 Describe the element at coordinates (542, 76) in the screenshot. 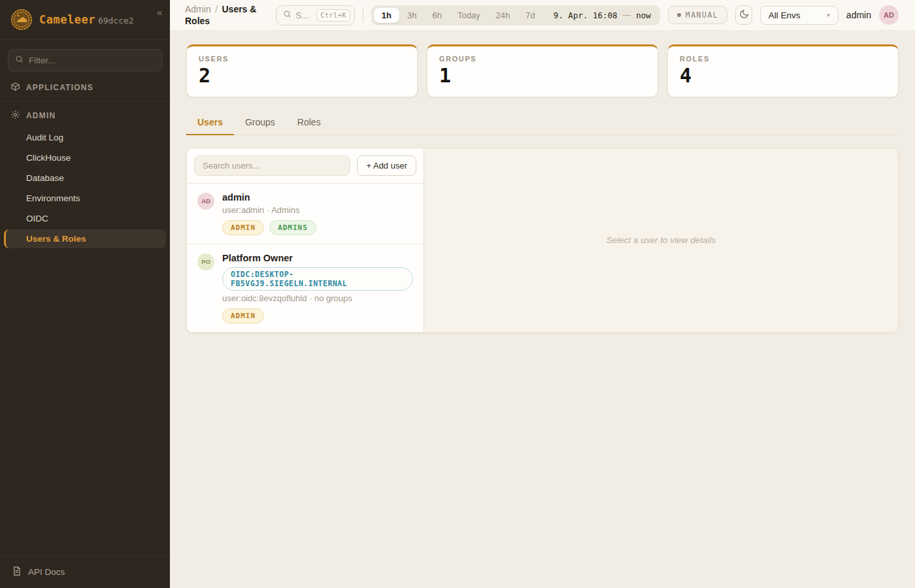

I see `stat-value: 1` at that location.